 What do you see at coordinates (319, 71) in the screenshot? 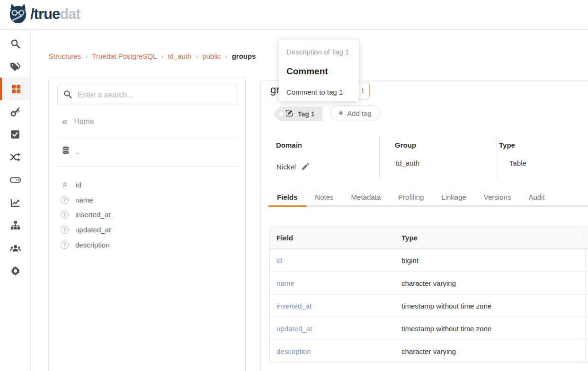
I see `tag-comment-heading: Comment` at bounding box center [319, 71].